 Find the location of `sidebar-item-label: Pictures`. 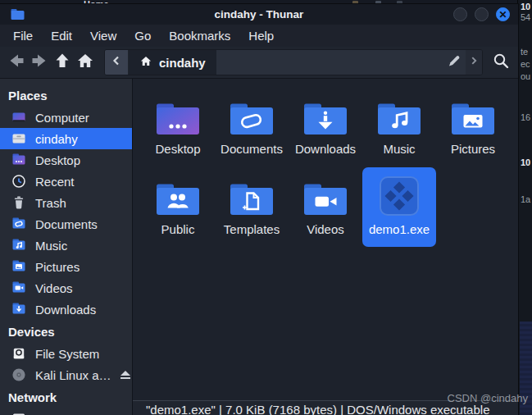

sidebar-item-label: Pictures is located at coordinates (57, 267).